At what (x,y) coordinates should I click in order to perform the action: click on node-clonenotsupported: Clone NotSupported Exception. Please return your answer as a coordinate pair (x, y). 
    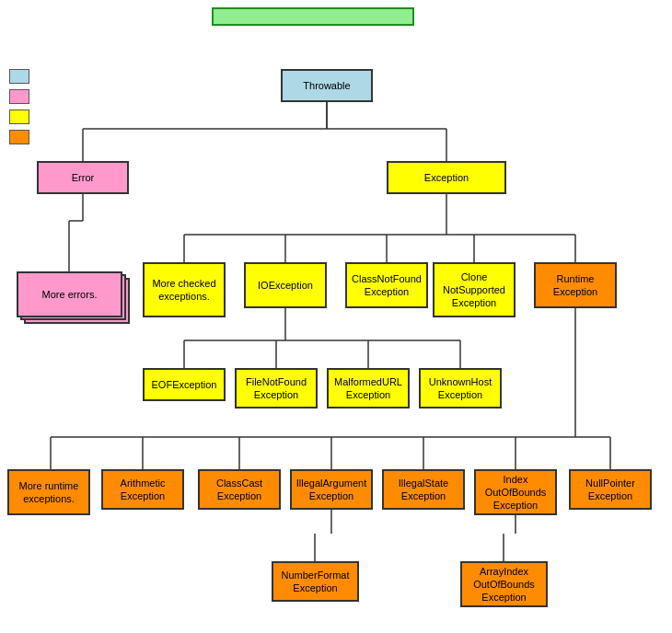
    Looking at the image, I should click on (474, 290).